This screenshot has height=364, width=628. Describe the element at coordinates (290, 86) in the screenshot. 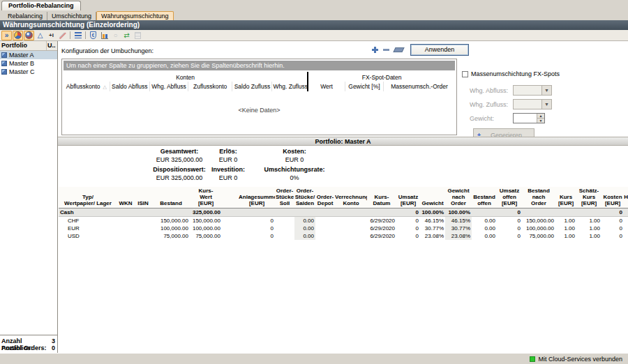

I see `config-column-header: Whg. Zufluss` at that location.